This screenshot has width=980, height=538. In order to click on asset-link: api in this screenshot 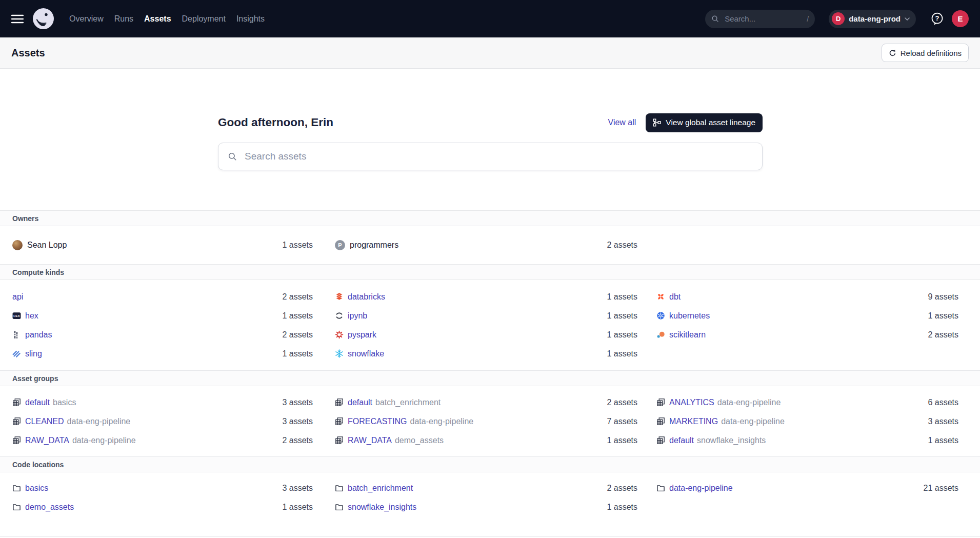, I will do `click(17, 297)`.